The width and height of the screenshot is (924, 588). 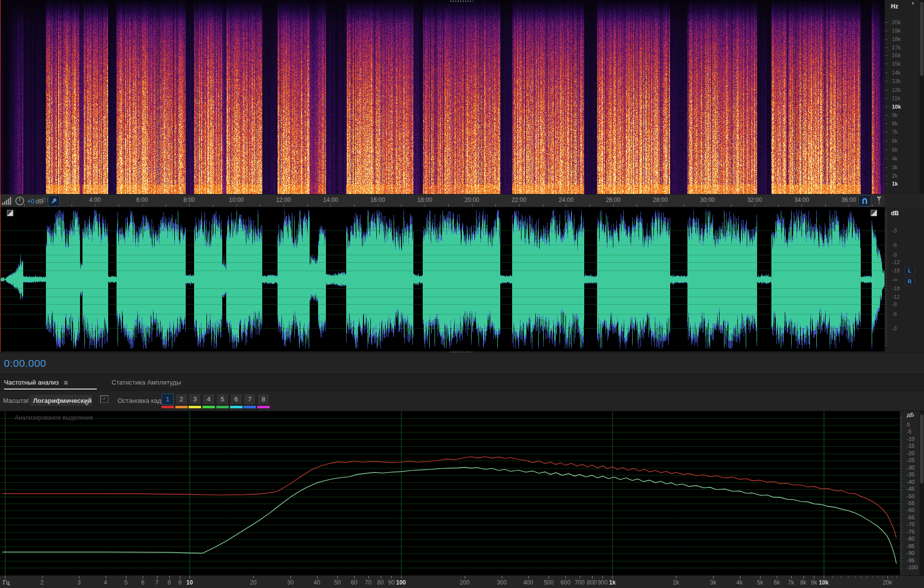 I want to click on waveform-db-scale: dB -3-6-9-12-18-∞-18-12-9-6-3 L R, so click(x=904, y=279).